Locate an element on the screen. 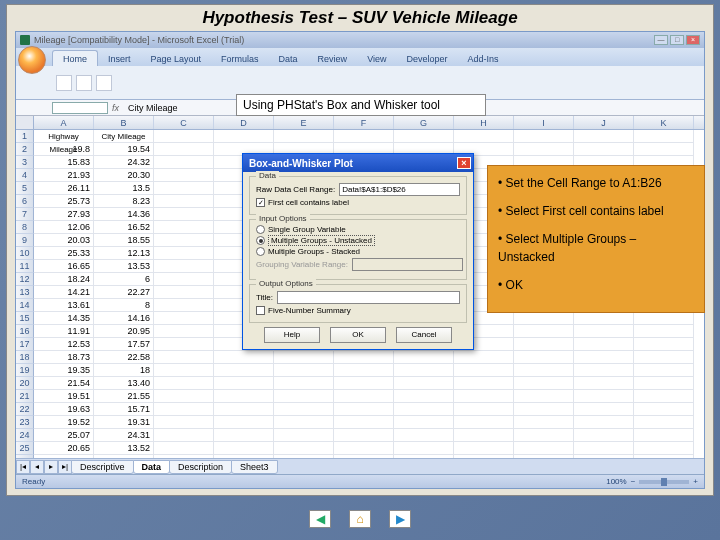 Image resolution: width=720 pixels, height=540 pixels. cell: 25.33 is located at coordinates (64, 254).